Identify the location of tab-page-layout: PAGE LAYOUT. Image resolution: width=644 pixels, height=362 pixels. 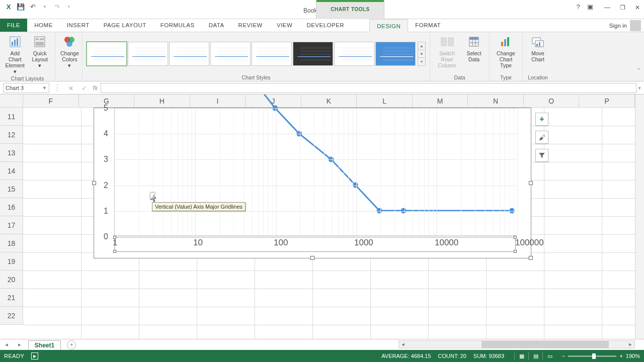
(125, 25).